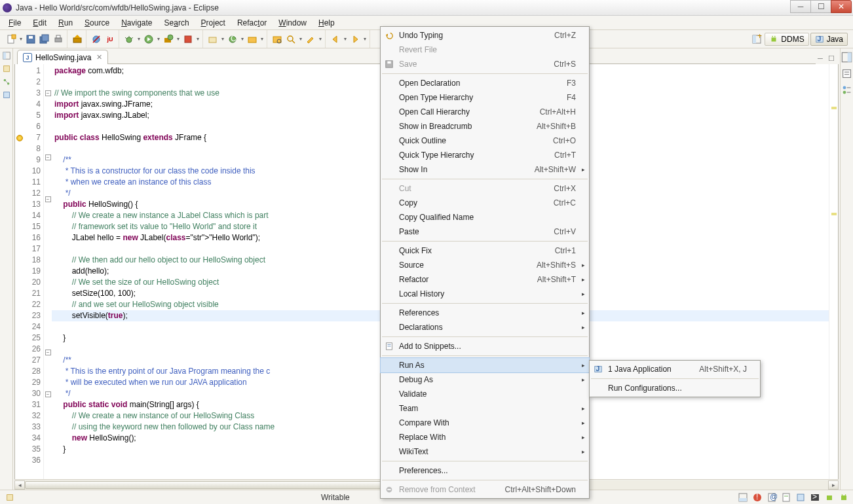 Image resolution: width=853 pixels, height=504 pixels. Describe the element at coordinates (97, 23) in the screenshot. I see `menu-source: Source` at that location.